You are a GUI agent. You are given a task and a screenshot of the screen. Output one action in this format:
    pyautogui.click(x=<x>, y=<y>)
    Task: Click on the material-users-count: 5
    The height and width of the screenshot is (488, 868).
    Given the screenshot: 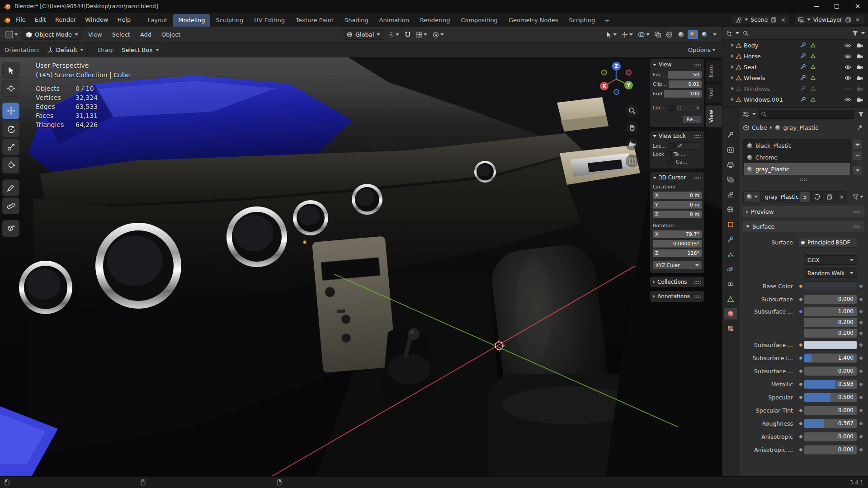 What is the action you would take?
    pyautogui.click(x=805, y=197)
    